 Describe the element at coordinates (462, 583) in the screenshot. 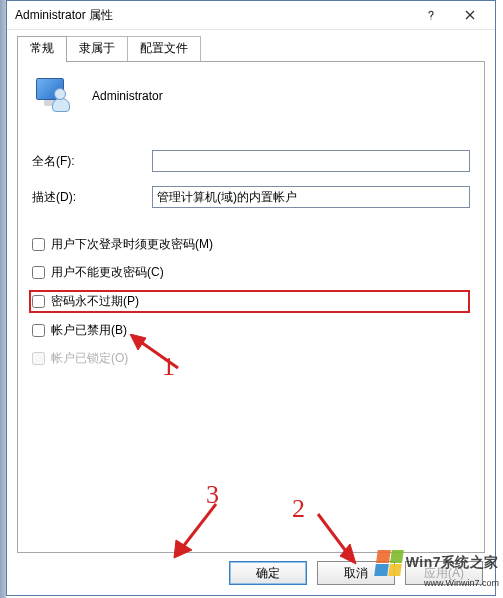

I see `watermark-url: www.Winwin7.com` at that location.